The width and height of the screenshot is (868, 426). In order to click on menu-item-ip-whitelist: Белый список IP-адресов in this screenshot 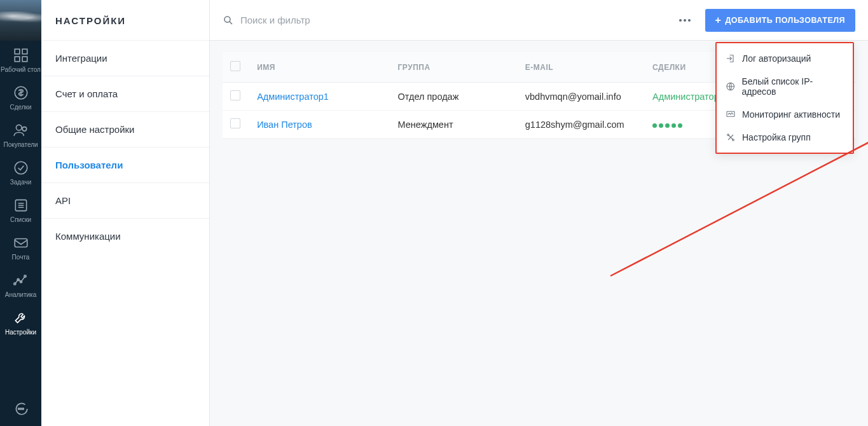, I will do `click(785, 86)`.